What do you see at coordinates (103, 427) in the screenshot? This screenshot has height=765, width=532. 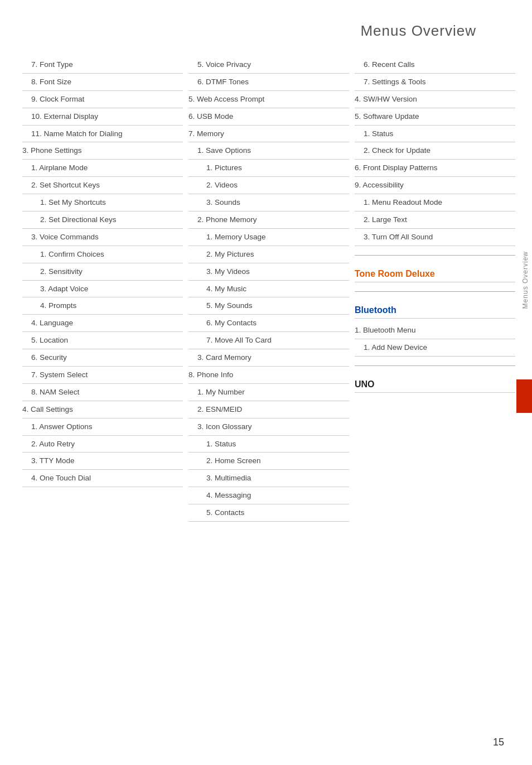 I see `list-item: 1. Answer Options` at bounding box center [103, 427].